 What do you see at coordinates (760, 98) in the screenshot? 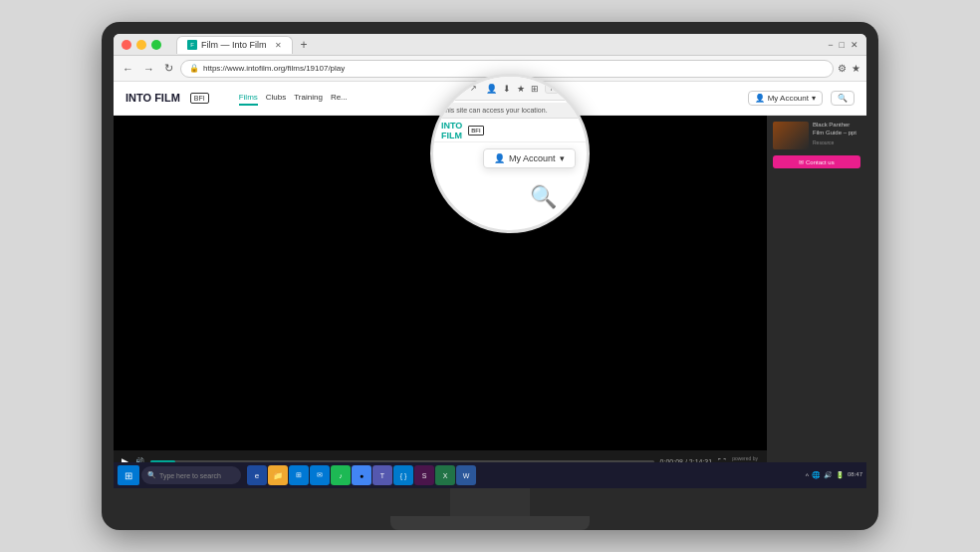
I see `account-person-icon: 👤` at bounding box center [760, 98].